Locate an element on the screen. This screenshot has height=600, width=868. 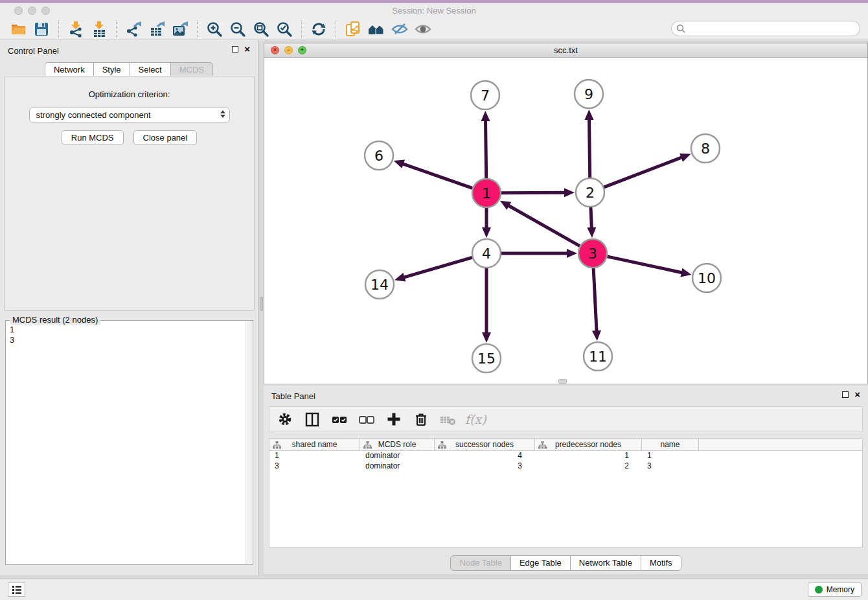
export-image-button is located at coordinates (180, 29).